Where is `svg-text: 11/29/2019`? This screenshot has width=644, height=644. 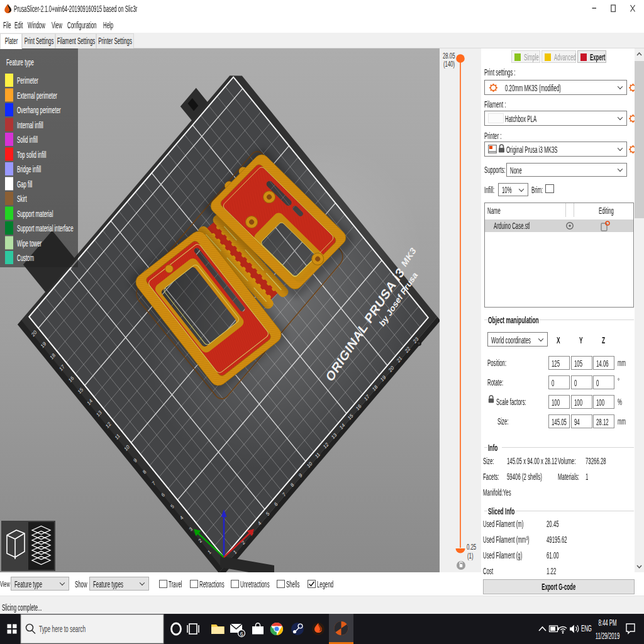 svg-text: 11/29/2019 is located at coordinates (608, 636).